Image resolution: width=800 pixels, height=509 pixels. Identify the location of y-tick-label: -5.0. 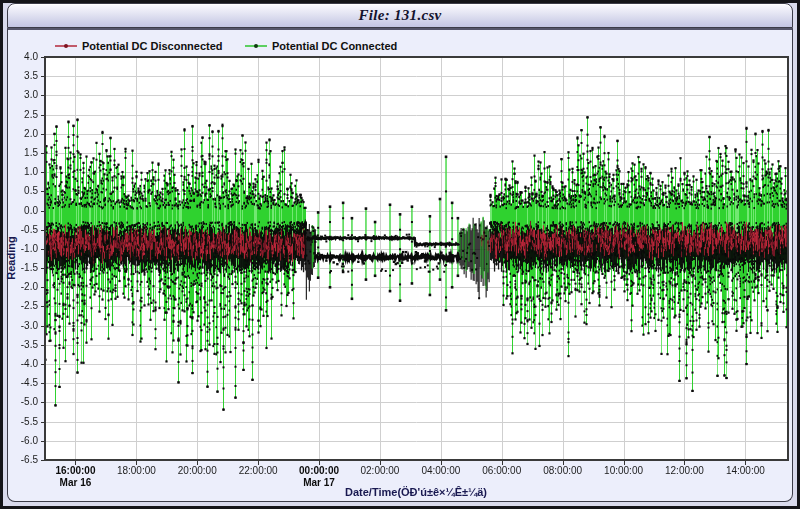
(23, 402).